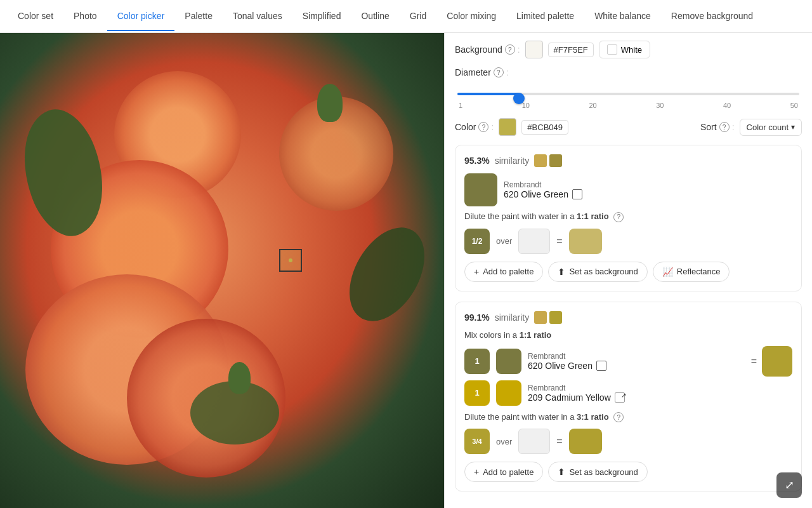 The image size is (812, 508). I want to click on white-swatch, so click(612, 50).